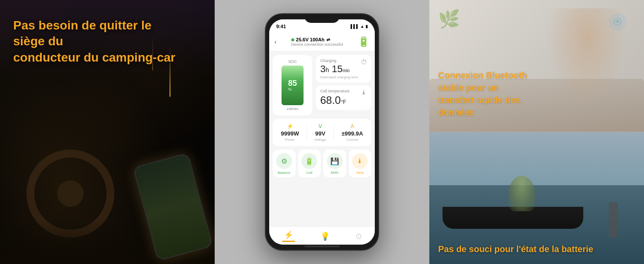 The width and height of the screenshot is (644, 264). What do you see at coordinates (293, 40) in the screenshot?
I see `connection-dot` at bounding box center [293, 40].